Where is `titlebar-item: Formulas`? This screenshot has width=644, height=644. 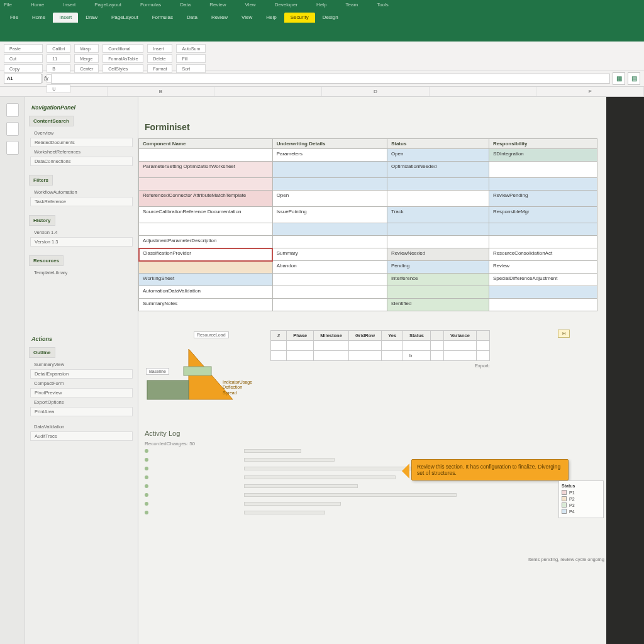
titlebar-item: Formulas is located at coordinates (151, 5).